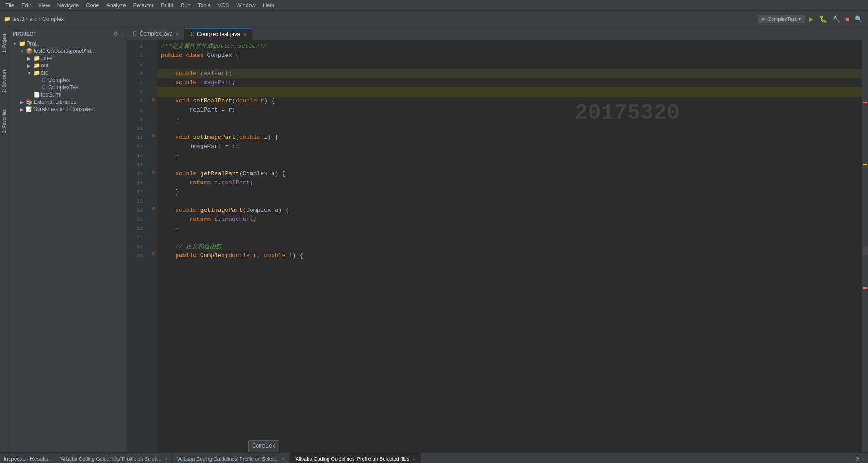  What do you see at coordinates (268, 5) in the screenshot?
I see `menu-help: Help` at bounding box center [268, 5].